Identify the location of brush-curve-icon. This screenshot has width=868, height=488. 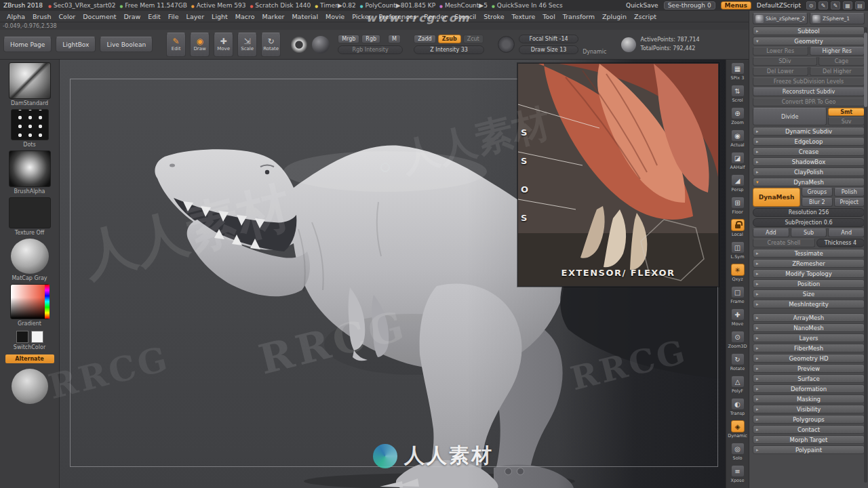
(506, 45).